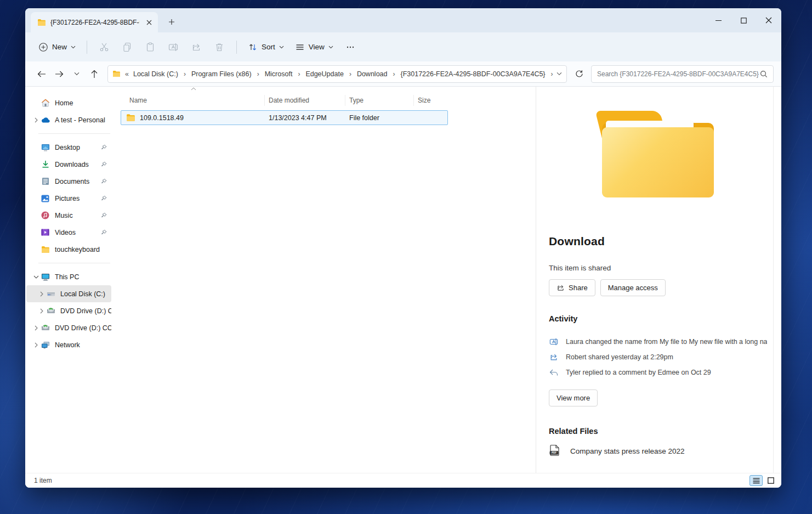 The width and height of the screenshot is (812, 514). I want to click on file-row: 109.0.1518.49 1/13/2023 4:47 PM File fol…, so click(284, 117).